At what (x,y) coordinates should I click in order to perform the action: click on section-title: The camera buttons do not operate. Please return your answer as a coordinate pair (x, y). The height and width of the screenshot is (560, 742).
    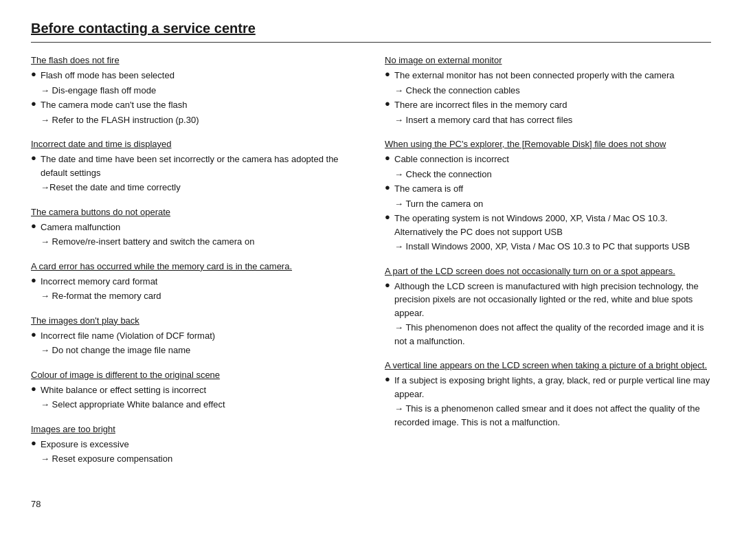
    Looking at the image, I should click on (194, 212).